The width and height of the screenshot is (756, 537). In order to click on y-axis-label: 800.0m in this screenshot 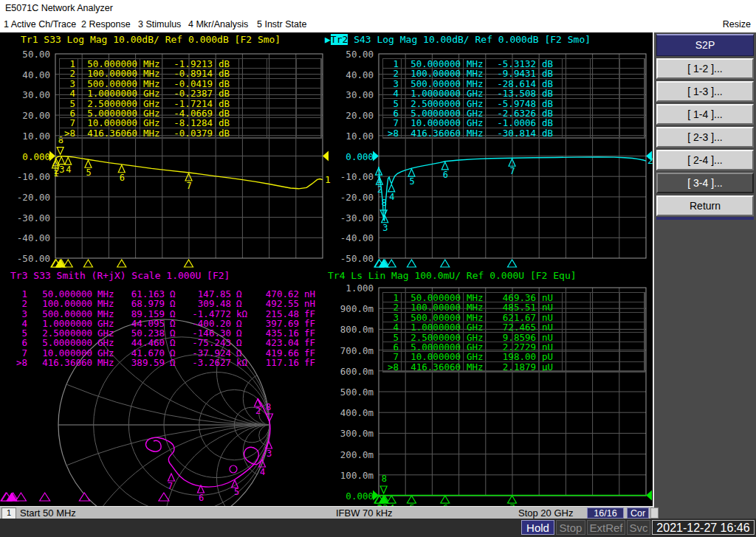, I will do `click(349, 329)`.